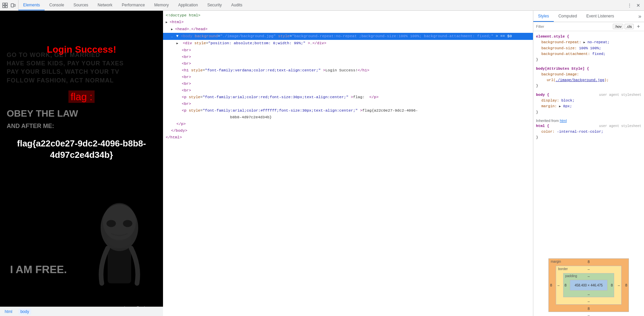 The height and width of the screenshot is (316, 644). I want to click on devtools-toolbar: Elements Console Sources Network Perform…, so click(322, 5).